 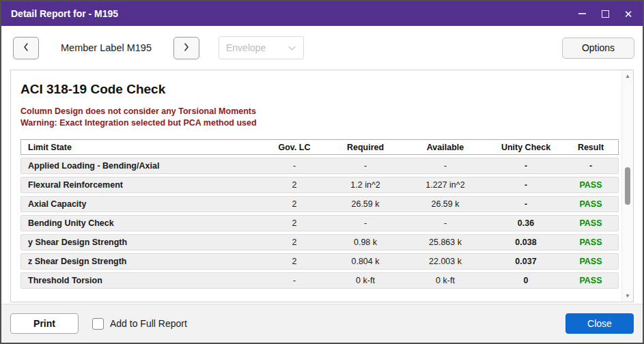 What do you see at coordinates (628, 186) in the screenshot?
I see `scrollbar-thumb` at bounding box center [628, 186].